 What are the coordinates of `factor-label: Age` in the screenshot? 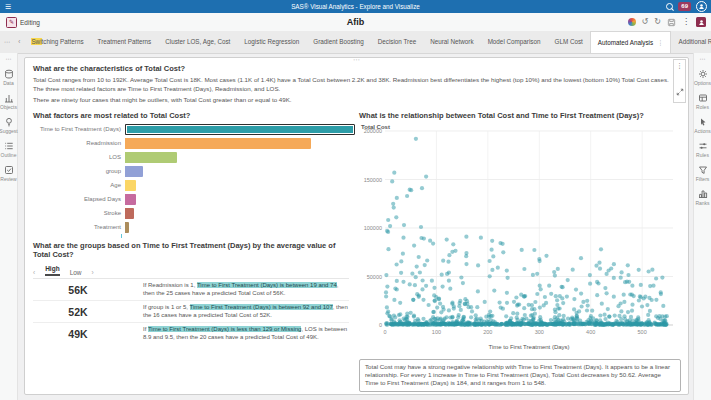 It's located at (79, 185).